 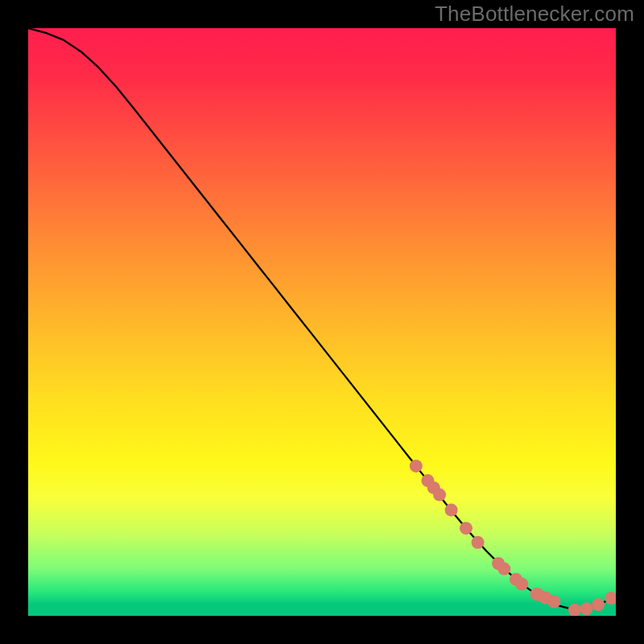 What do you see at coordinates (535, 14) in the screenshot?
I see `watermark-text: TheBottlenecker.com` at bounding box center [535, 14].